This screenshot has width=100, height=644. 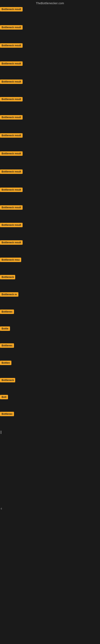 I want to click on bottleneck-badge: Bottle, so click(x=5, y=328).